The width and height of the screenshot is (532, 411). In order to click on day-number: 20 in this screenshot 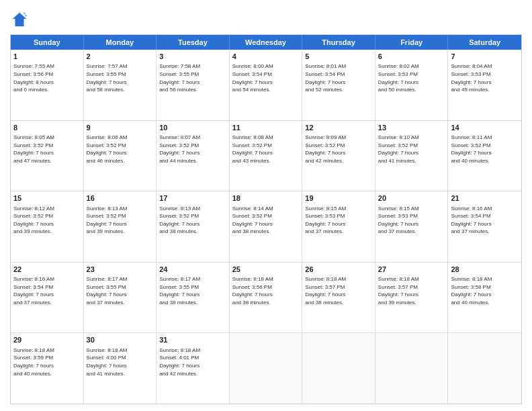, I will do `click(412, 199)`.